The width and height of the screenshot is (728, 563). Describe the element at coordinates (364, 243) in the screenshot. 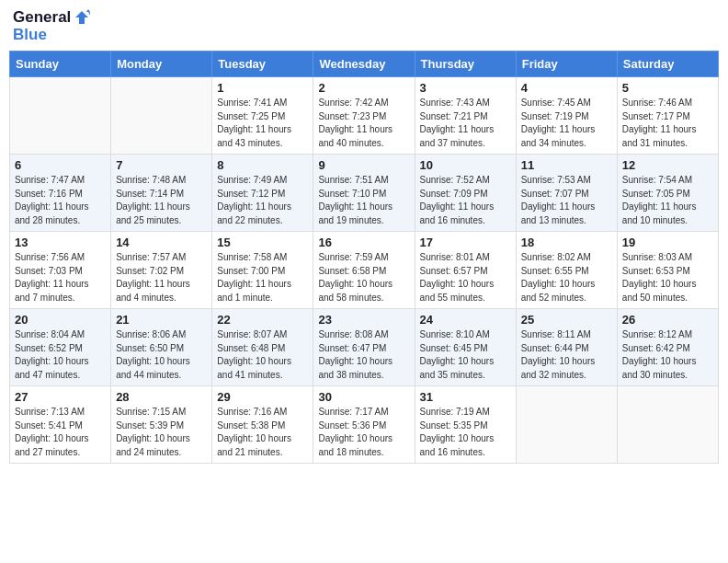

I see `day-number: 16` at that location.